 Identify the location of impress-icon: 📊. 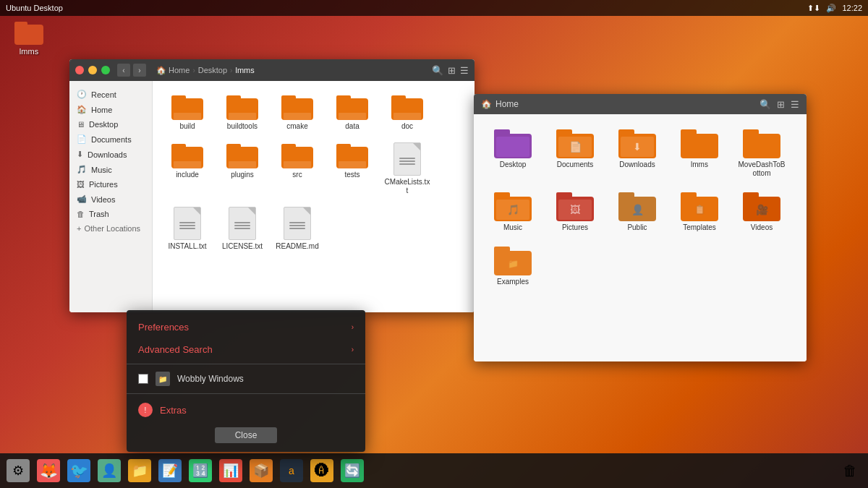
(231, 471).